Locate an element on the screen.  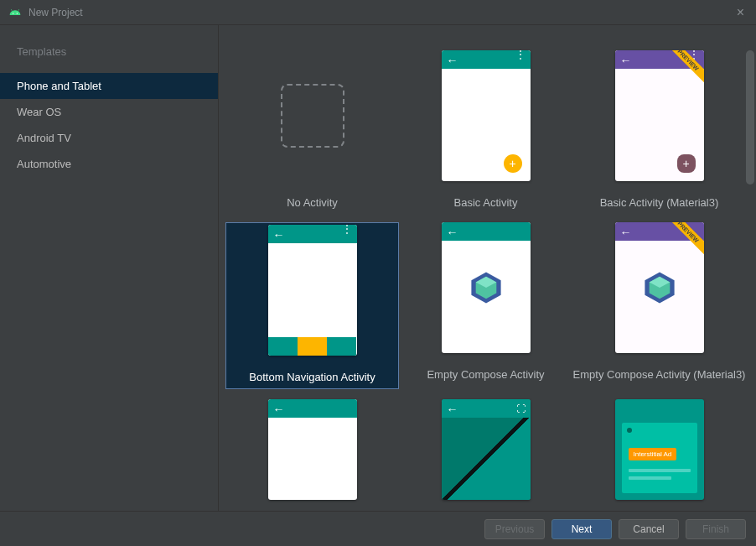
template-thumb: Interstitial Ad is located at coordinates (660, 450).